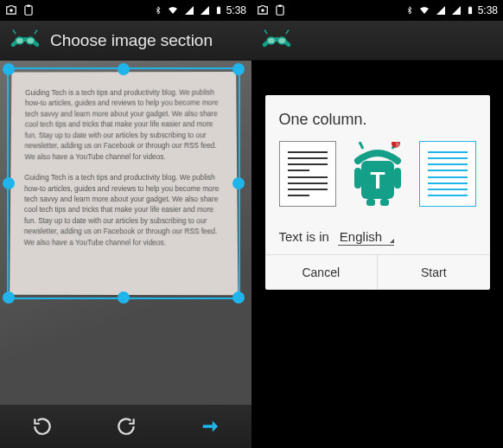 This screenshot has height=448, width=503. Describe the element at coordinates (308, 174) in the screenshot. I see `one-column-option` at that location.